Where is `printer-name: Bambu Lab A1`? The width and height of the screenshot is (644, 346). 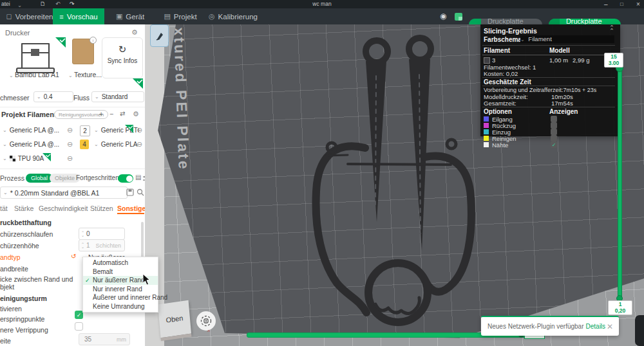 printer-name: Bambu Lab A1 is located at coordinates (37, 75).